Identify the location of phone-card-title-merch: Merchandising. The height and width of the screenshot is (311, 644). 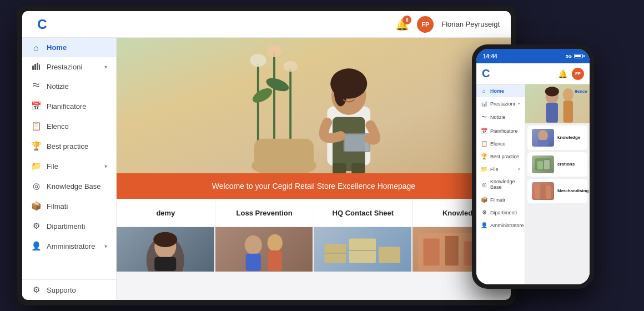
(573, 191).